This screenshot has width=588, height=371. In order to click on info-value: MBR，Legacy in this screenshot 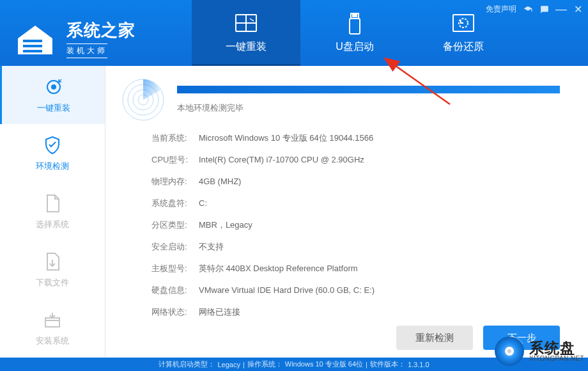, I will do `click(226, 225)`.